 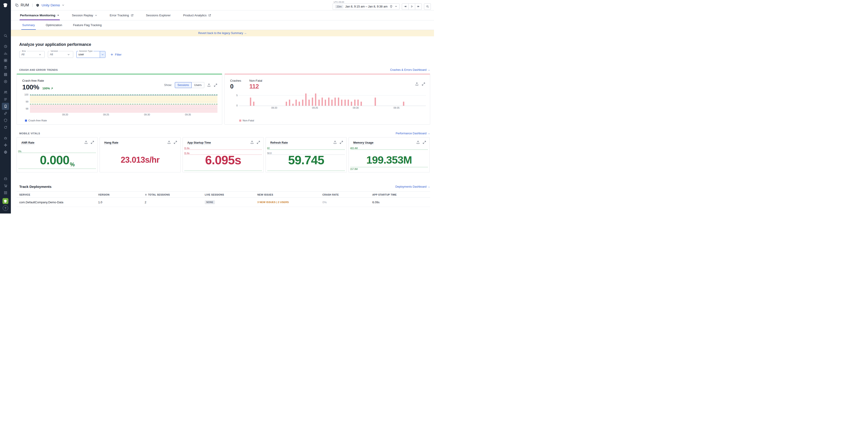 What do you see at coordinates (5, 193) in the screenshot?
I see `apps-icon` at bounding box center [5, 193].